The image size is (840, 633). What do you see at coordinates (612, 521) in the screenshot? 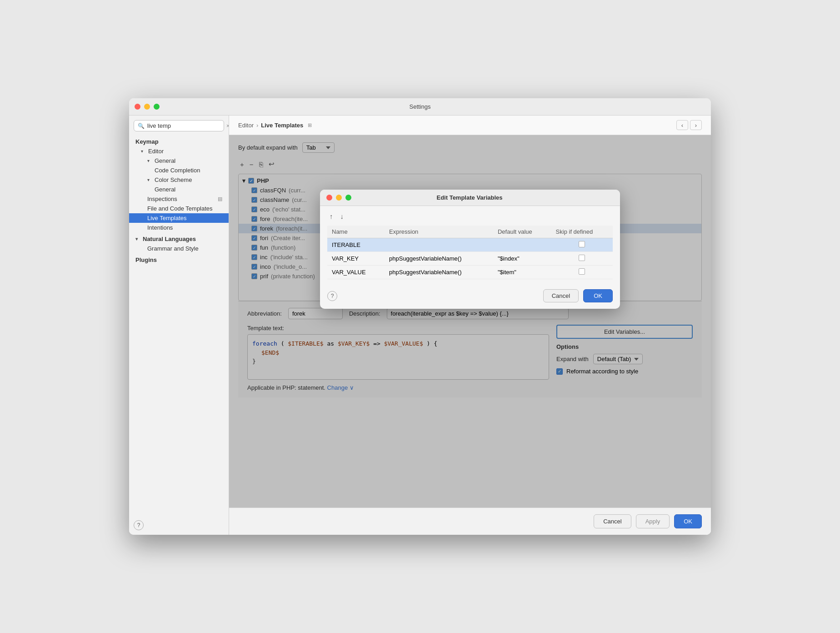
I see `cancel-button: Cancel` at bounding box center [612, 521].